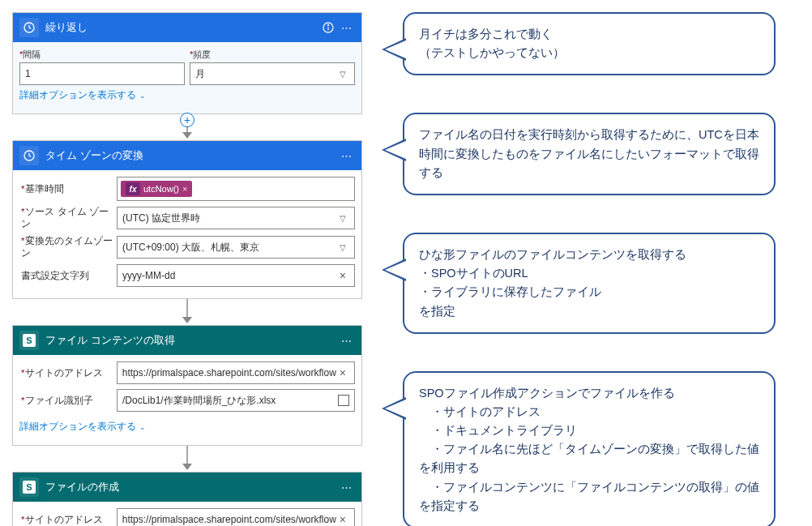  Describe the element at coordinates (191, 487) in the screenshot. I see `createfile-title: ファイルの作成` at that location.